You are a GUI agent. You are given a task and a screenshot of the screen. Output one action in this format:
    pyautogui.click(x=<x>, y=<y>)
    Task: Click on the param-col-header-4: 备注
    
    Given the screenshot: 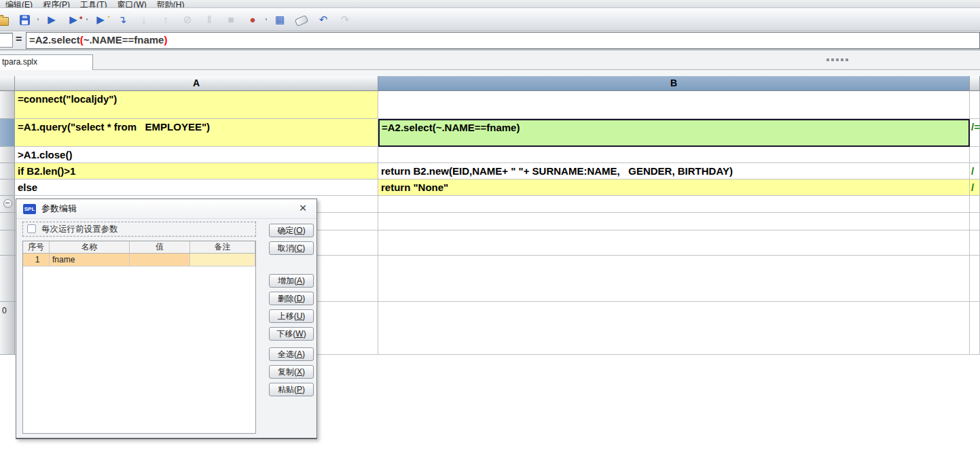 What is the action you would take?
    pyautogui.click(x=223, y=247)
    